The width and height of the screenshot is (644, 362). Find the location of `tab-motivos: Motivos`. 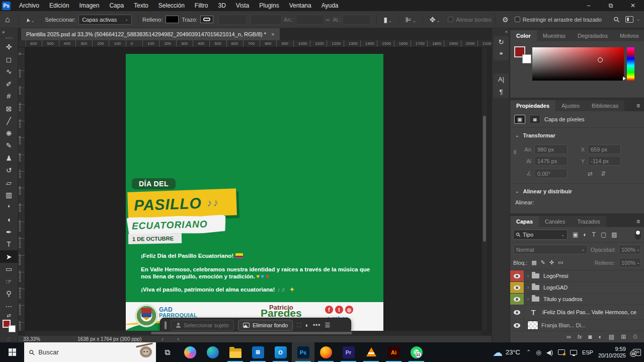

tab-motivos: Motivos is located at coordinates (629, 36).